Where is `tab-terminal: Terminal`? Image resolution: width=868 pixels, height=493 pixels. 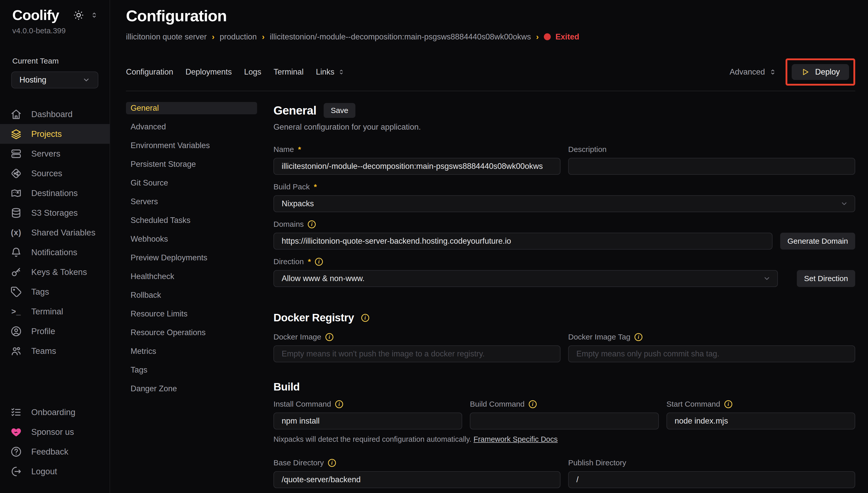 tab-terminal: Terminal is located at coordinates (289, 72).